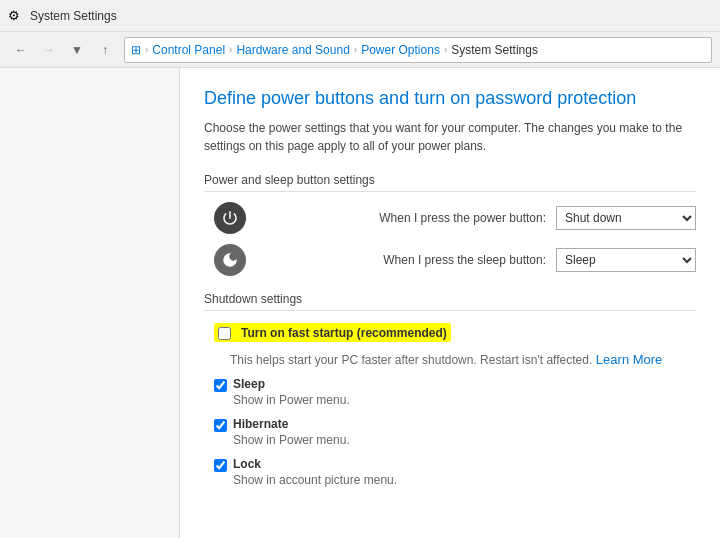 Image resolution: width=720 pixels, height=538 pixels. Describe the element at coordinates (230, 260) in the screenshot. I see `sleep-button-icon` at that location.